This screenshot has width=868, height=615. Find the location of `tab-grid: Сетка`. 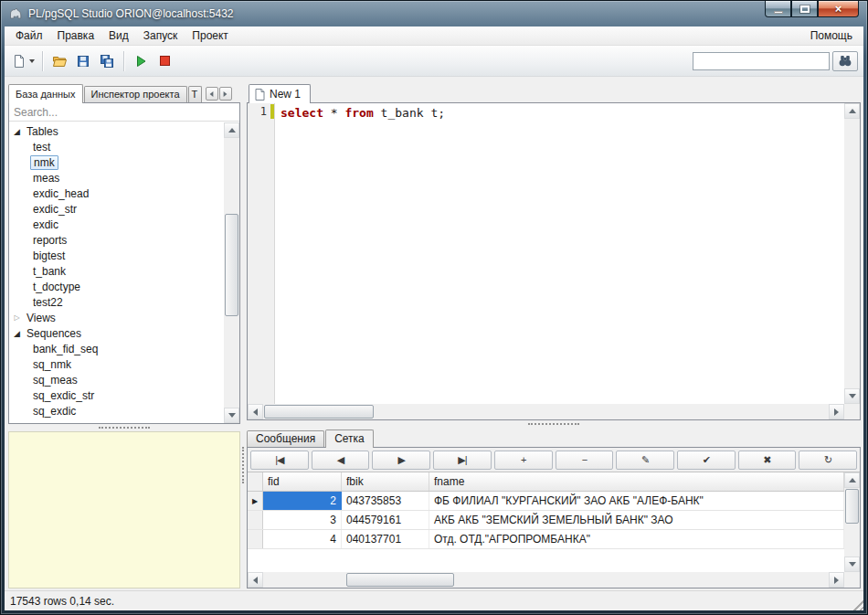

tab-grid: Сетка is located at coordinates (349, 439).